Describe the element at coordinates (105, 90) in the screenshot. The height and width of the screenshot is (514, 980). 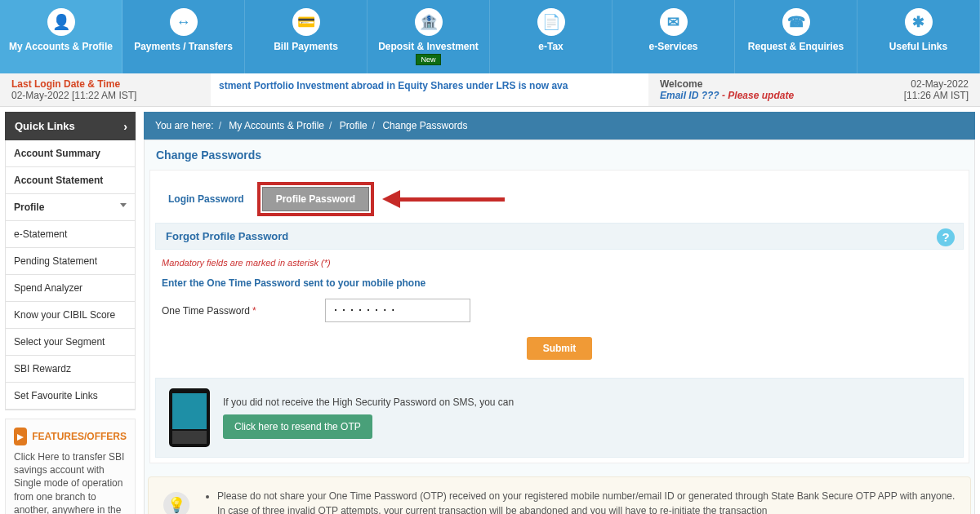
I see `last-login: Last Login Date & Time 02-May-2022 [11:2…` at that location.